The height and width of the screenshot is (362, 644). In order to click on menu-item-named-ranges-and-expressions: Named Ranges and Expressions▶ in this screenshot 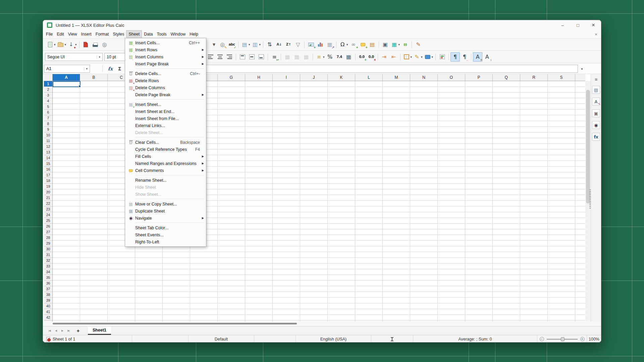, I will do `click(166, 164)`.